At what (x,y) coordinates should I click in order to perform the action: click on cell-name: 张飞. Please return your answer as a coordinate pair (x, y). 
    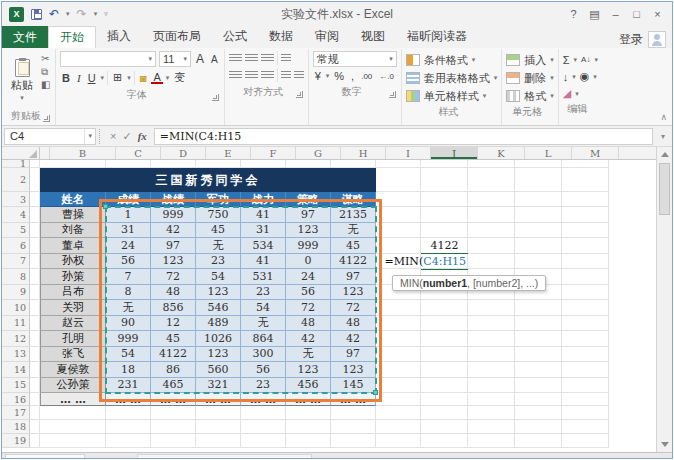
    Looking at the image, I should click on (73, 355).